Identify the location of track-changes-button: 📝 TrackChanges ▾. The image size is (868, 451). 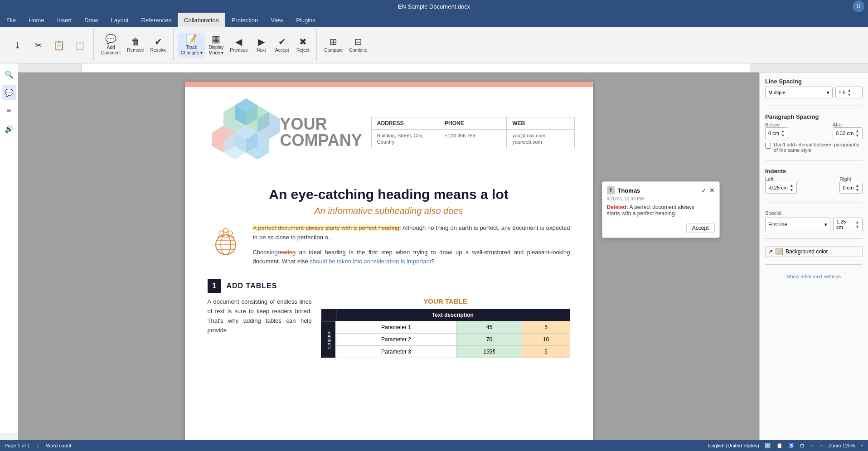
(192, 45).